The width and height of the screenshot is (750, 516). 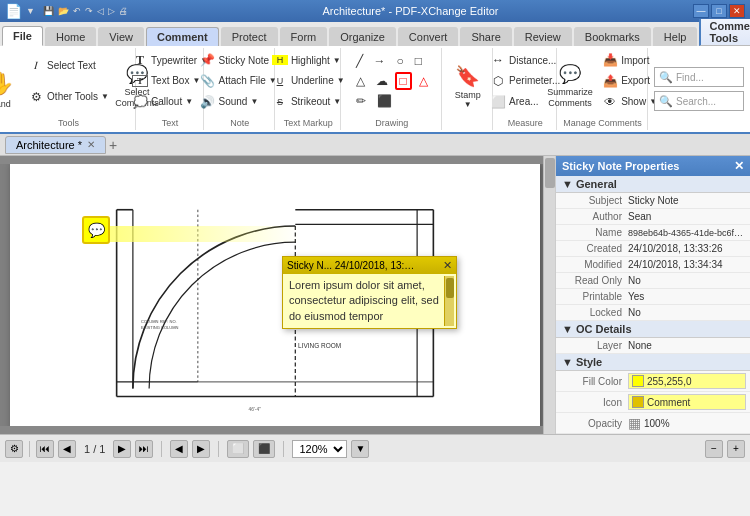 What do you see at coordinates (676, 36) in the screenshot?
I see `tab-help: Help` at bounding box center [676, 36].